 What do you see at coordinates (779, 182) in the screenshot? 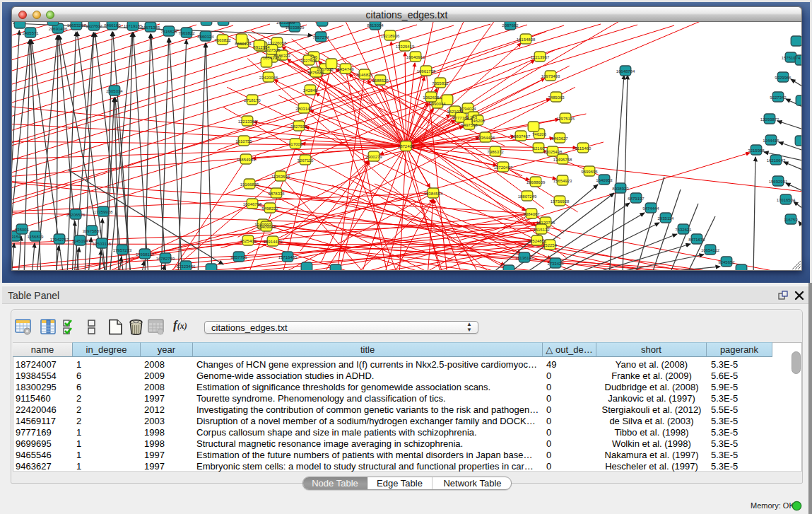
I see `svg-text: 15692991` at bounding box center [779, 182].